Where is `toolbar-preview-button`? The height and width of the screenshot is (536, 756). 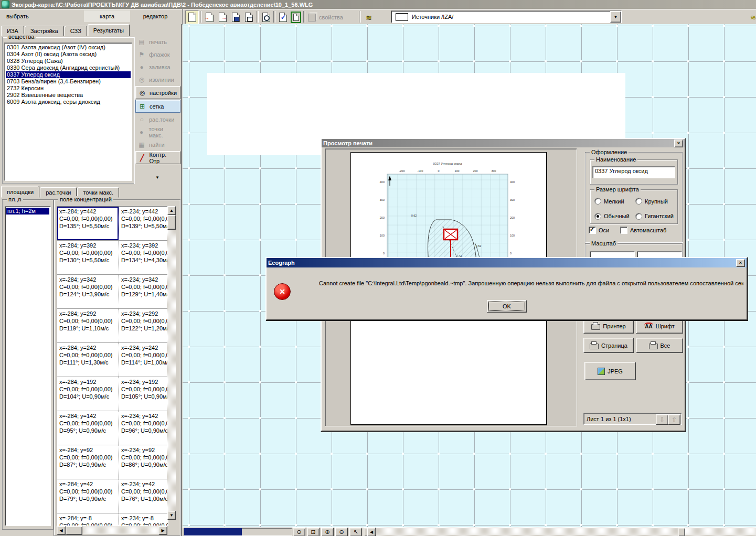 toolbar-preview-button is located at coordinates (266, 17).